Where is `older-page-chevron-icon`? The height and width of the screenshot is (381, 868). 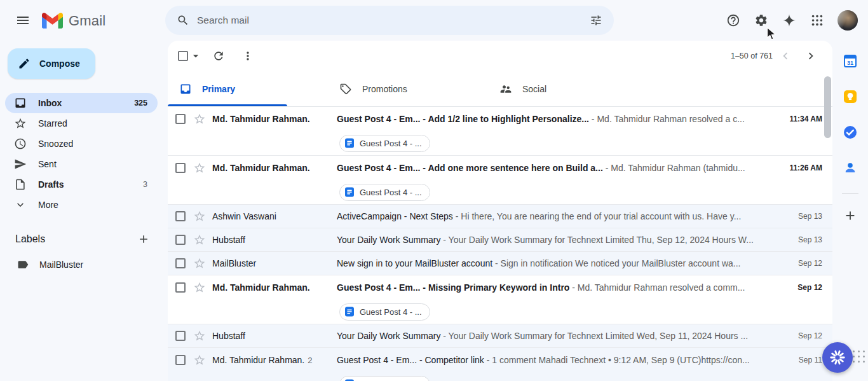 older-page-chevron-icon is located at coordinates (811, 56).